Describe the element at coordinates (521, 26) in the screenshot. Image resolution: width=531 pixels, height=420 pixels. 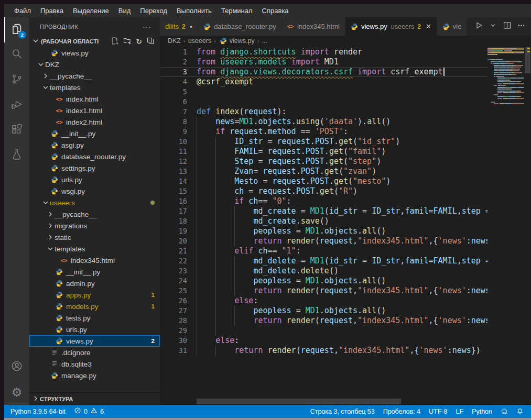
I see `more-actions-icon` at that location.